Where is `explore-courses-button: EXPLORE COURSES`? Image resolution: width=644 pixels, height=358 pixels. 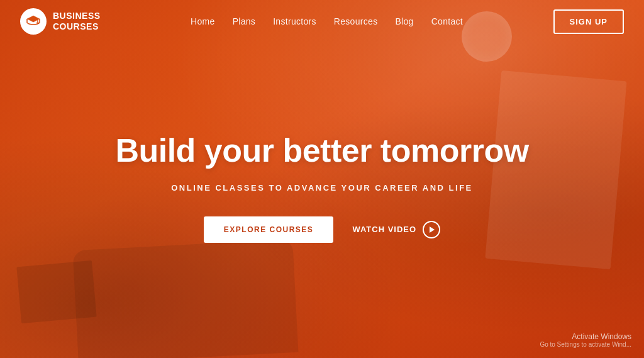 explore-courses-button: EXPLORE COURSES is located at coordinates (269, 230).